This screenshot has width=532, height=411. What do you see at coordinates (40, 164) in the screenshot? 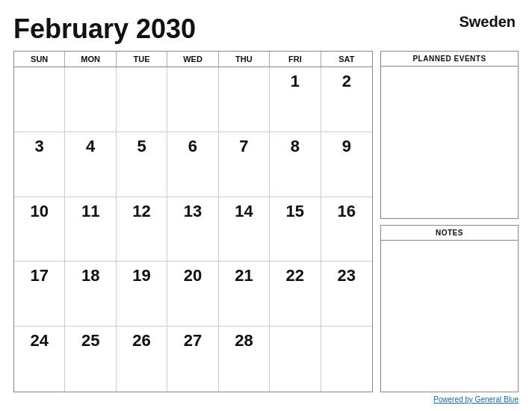
I see `calendar-day: 3` at bounding box center [40, 164].